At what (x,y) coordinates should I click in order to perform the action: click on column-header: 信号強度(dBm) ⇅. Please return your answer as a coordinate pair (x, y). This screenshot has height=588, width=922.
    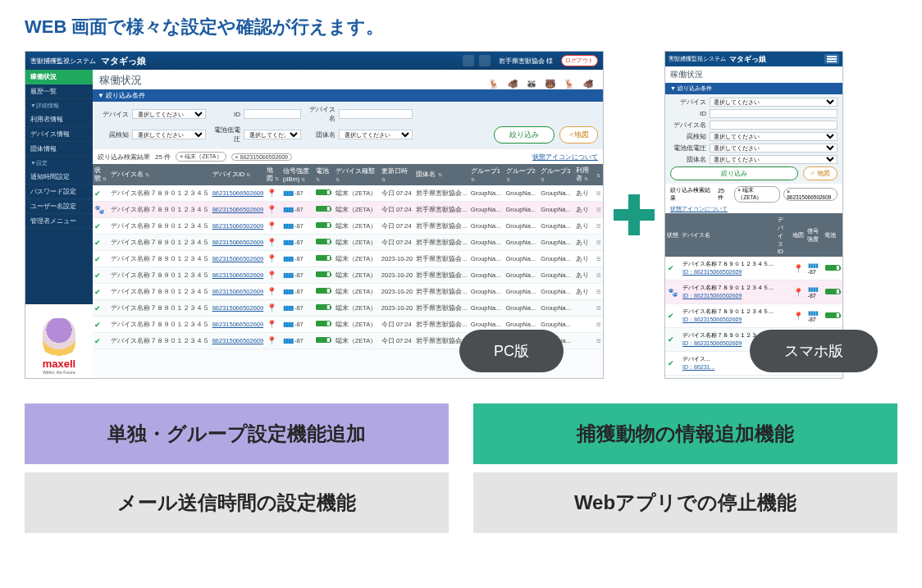
    Looking at the image, I should click on (298, 175).